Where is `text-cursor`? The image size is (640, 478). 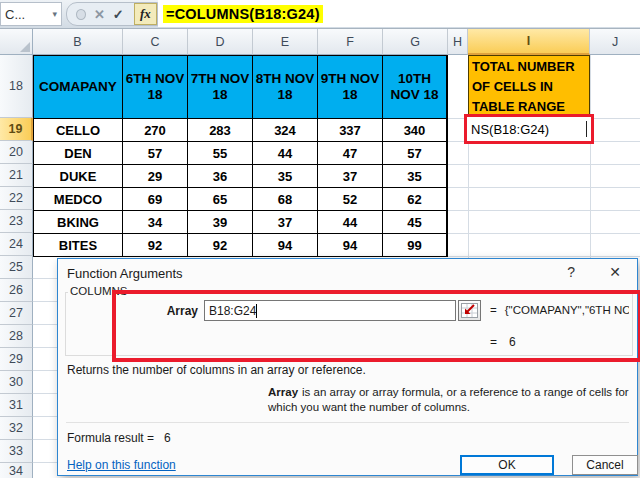 text-cursor is located at coordinates (586, 129).